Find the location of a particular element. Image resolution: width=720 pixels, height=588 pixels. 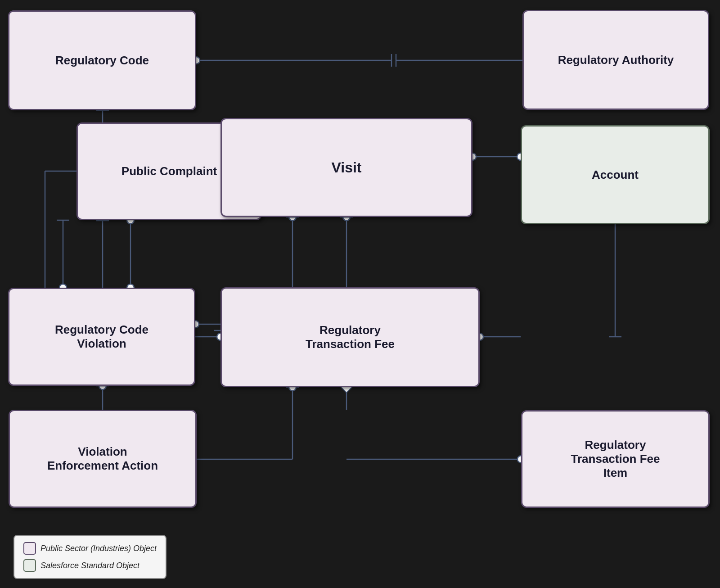

node-regulatory-transaction-fee-item: RegulatoryTransaction FeeItem is located at coordinates (616, 459).